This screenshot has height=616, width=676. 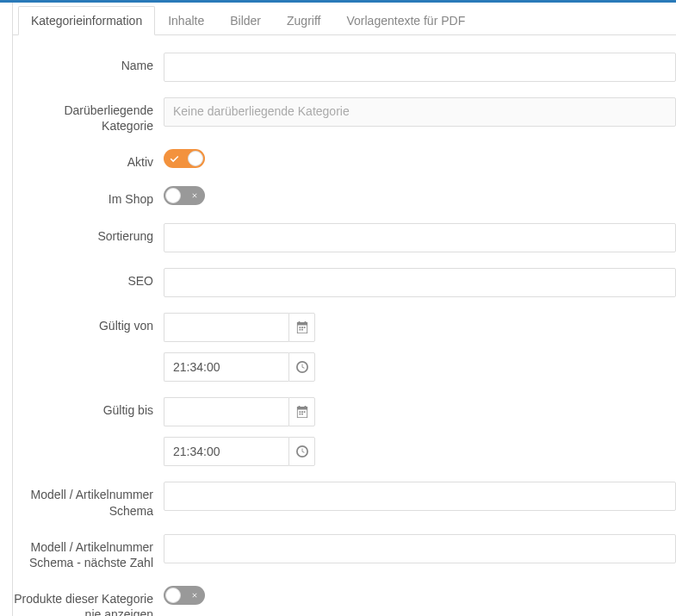 What do you see at coordinates (245, 21) in the screenshot?
I see `tab-bilder: Bilder` at bounding box center [245, 21].